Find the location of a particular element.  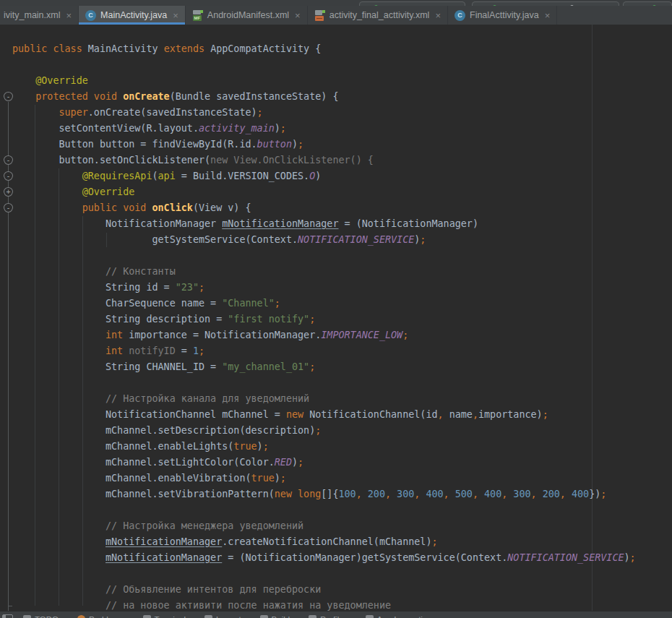

code-token: .createNotificationChannel(mChannel) is located at coordinates (327, 542).